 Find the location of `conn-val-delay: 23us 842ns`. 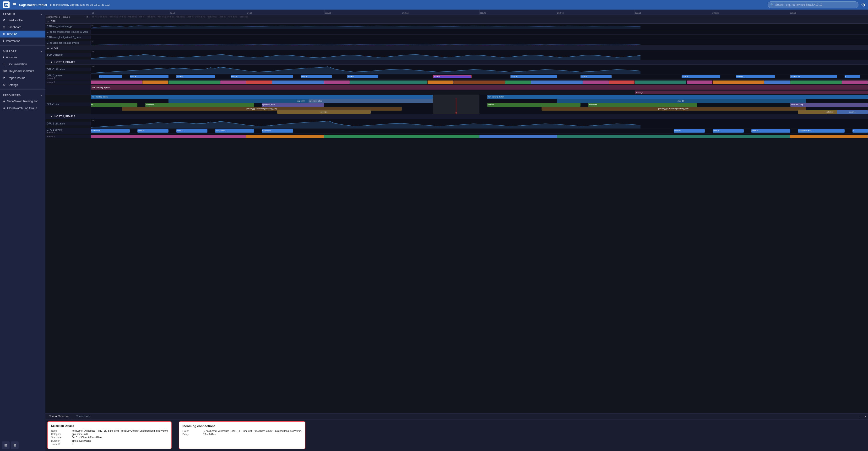

conn-val-delay: 23us 842ns is located at coordinates (210, 434).